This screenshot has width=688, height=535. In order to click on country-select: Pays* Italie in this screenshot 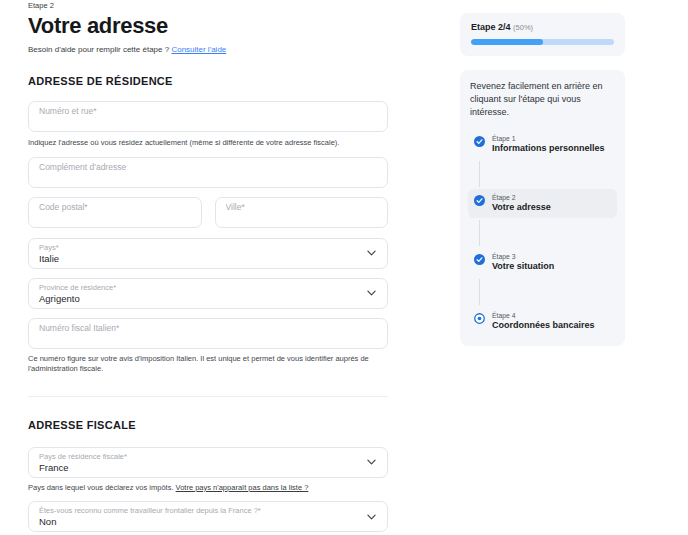, I will do `click(208, 254)`.